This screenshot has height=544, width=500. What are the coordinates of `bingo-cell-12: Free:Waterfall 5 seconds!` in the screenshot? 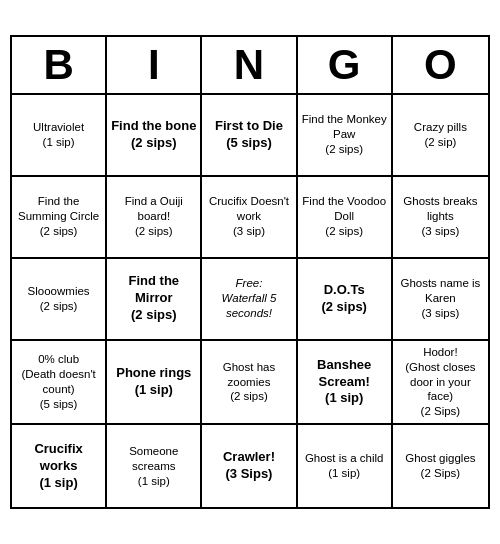 It's located at (250, 300).